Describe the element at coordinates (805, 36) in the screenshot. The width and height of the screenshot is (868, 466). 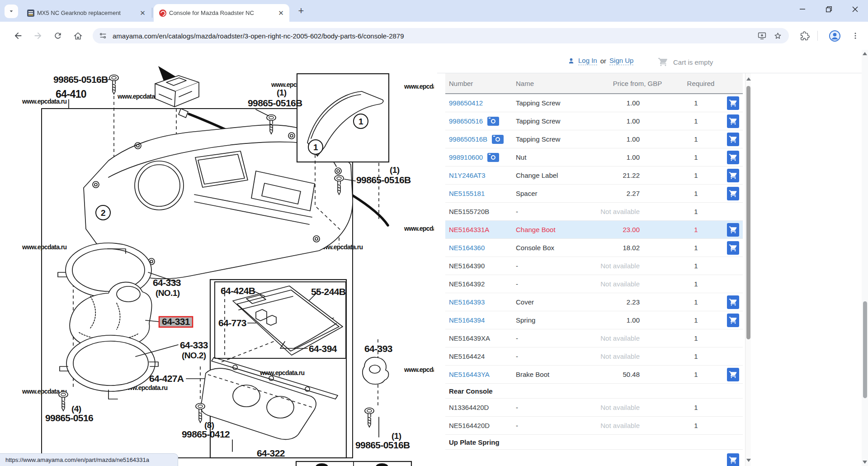
I see `extensions-icon` at that location.